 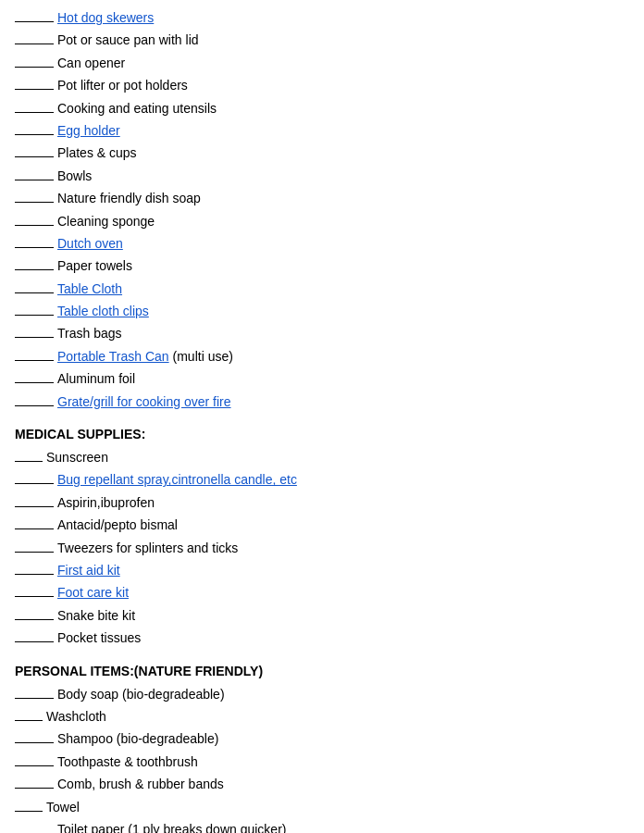 What do you see at coordinates (343, 85) in the screenshot?
I see `item-text: Pot lifter or pot holders` at bounding box center [343, 85].